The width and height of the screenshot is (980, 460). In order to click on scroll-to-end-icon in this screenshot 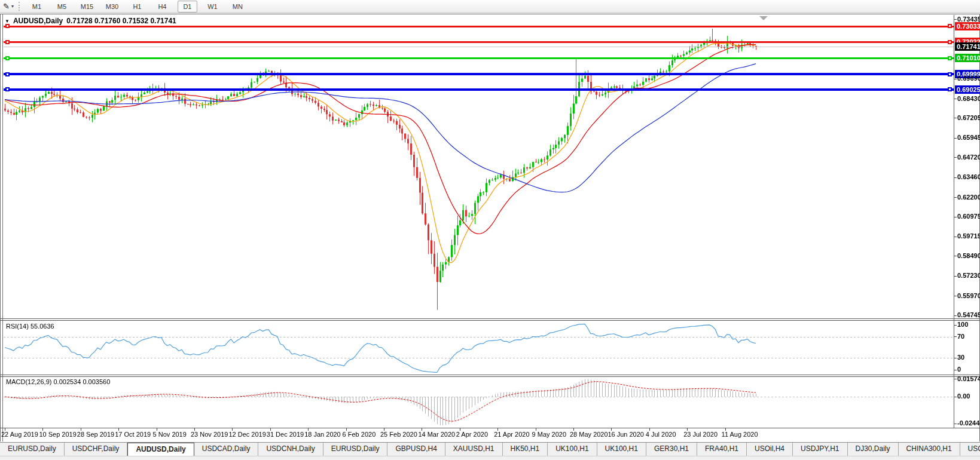, I will do `click(764, 18)`.